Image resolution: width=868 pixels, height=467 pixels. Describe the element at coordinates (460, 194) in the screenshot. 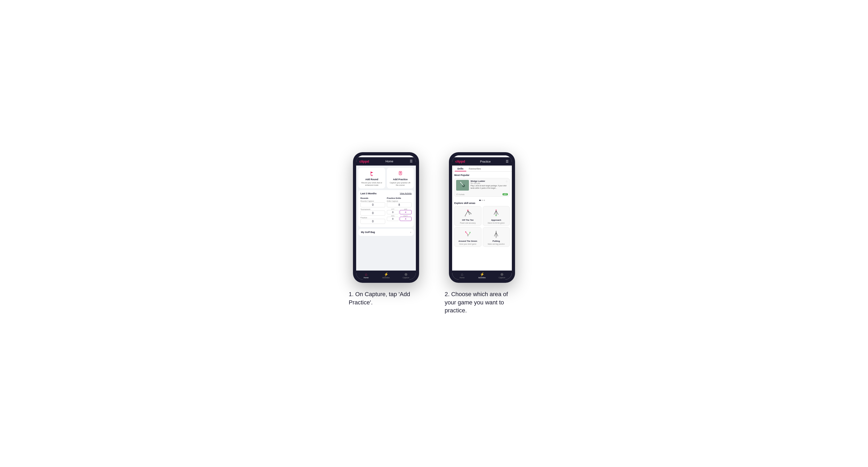

I see `shots-count: ⏱ 9 shots` at that location.